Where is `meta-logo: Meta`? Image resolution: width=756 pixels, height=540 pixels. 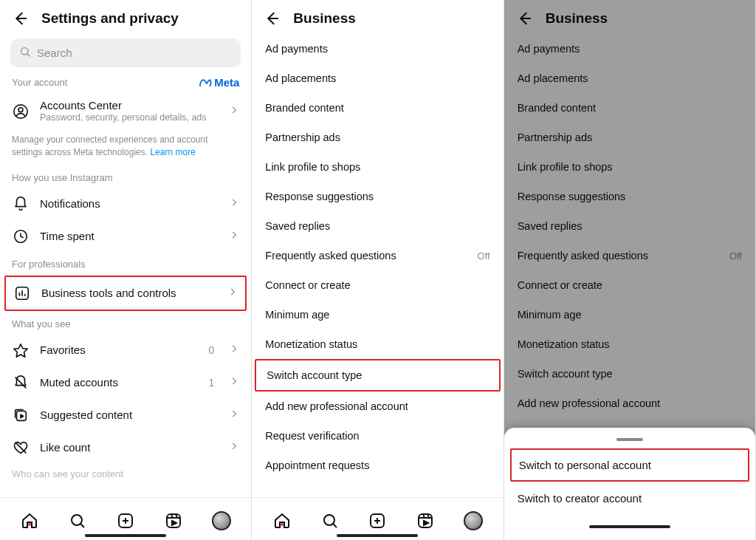
meta-logo: Meta is located at coordinates (219, 83).